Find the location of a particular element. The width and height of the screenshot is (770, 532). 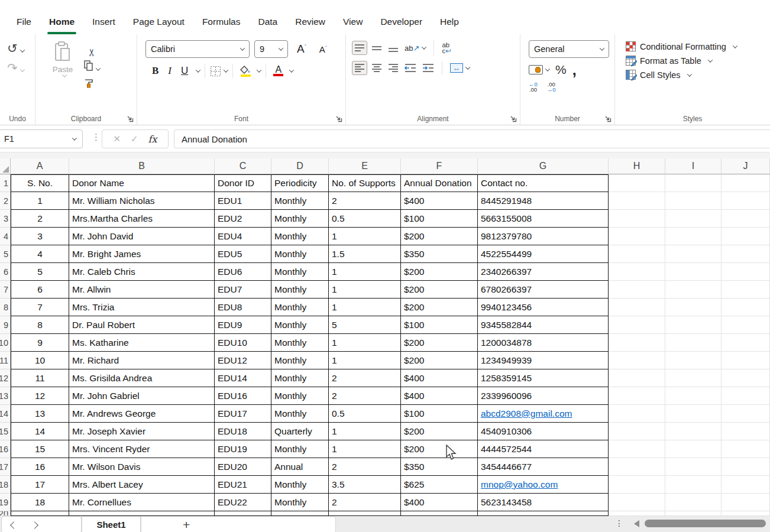

cell-B16: Mrs. Vincent Ryder is located at coordinates (142, 449).